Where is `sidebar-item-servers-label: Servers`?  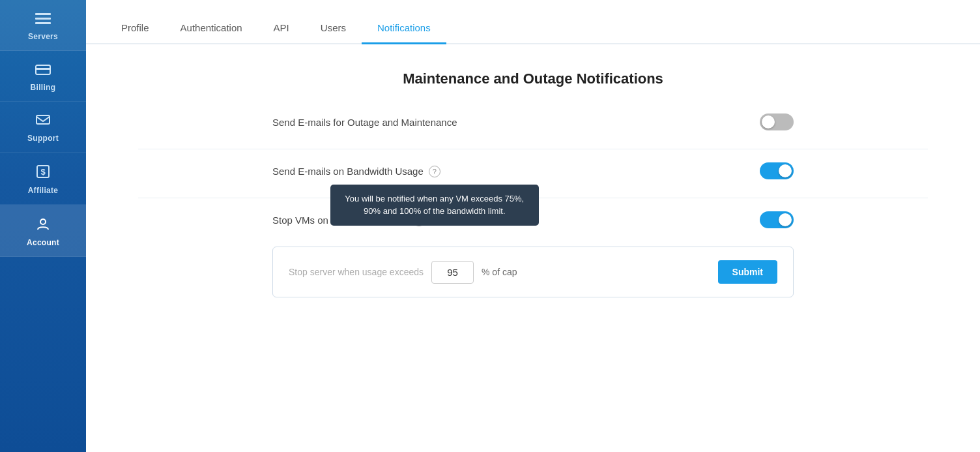 sidebar-item-servers-label: Servers is located at coordinates (43, 37).